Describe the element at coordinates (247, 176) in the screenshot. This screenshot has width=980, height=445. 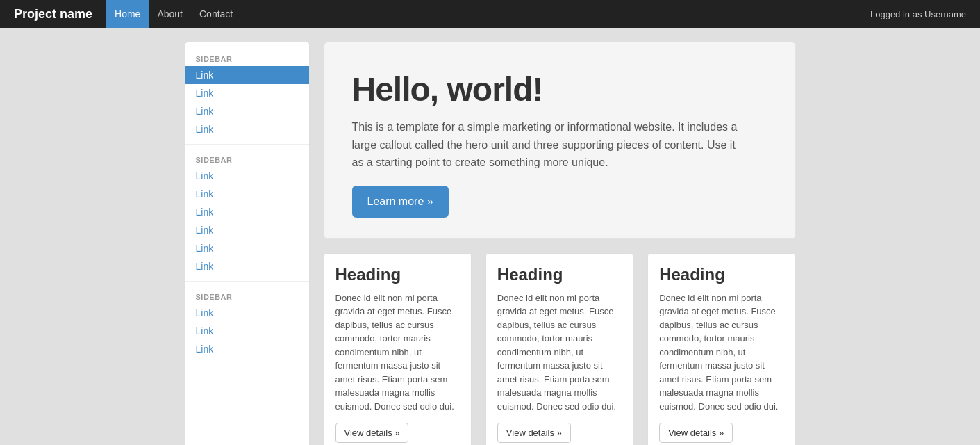
I see `sidebar-link-2-1: Link` at that location.